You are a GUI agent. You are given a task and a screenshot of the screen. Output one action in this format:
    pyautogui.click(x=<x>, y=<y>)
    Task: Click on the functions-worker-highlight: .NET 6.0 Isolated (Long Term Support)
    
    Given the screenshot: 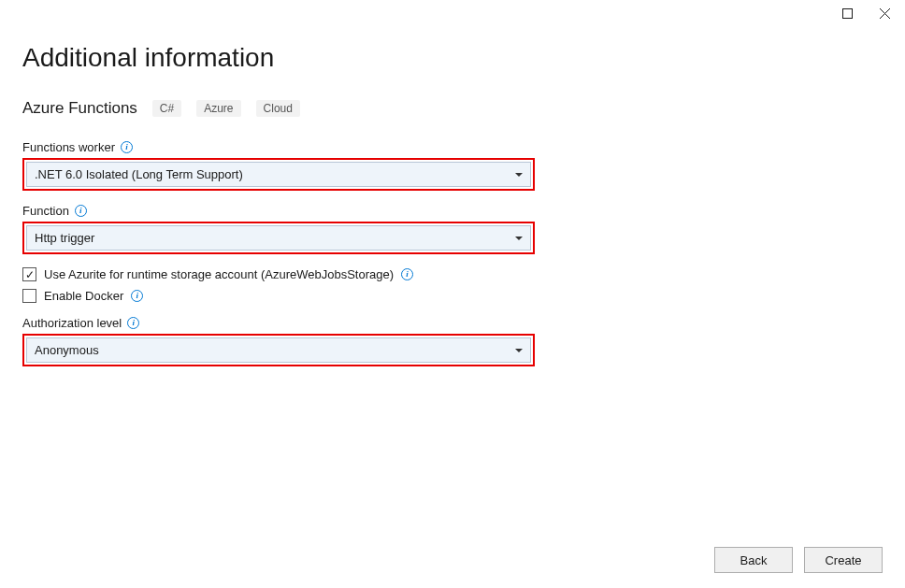 What is the action you would take?
    pyautogui.click(x=279, y=174)
    